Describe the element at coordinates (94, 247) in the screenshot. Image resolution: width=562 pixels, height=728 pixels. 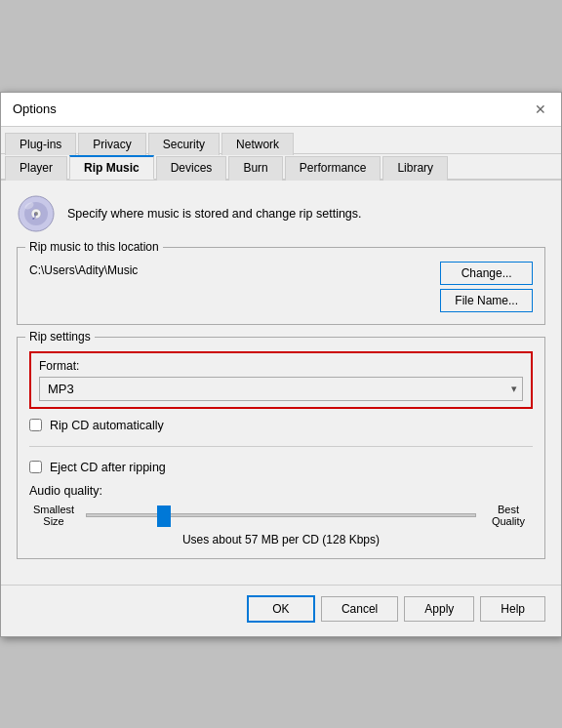
I see `rip-location-label: Rip music to this location` at that location.